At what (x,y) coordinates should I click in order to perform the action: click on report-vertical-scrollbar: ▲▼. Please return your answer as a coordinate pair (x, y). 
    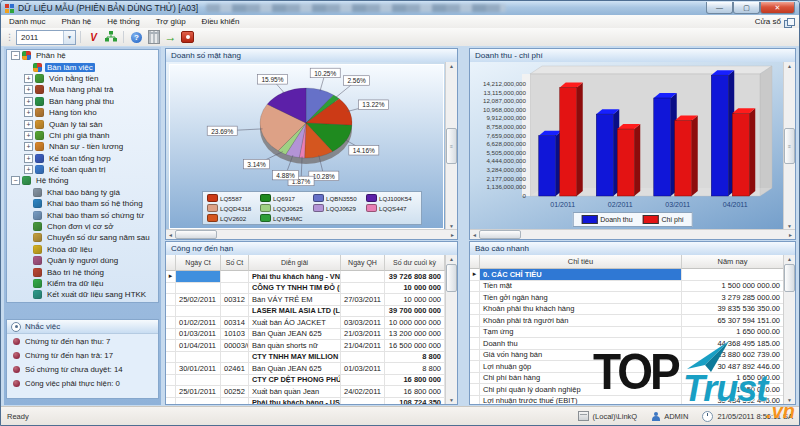
    Looking at the image, I should click on (789, 330).